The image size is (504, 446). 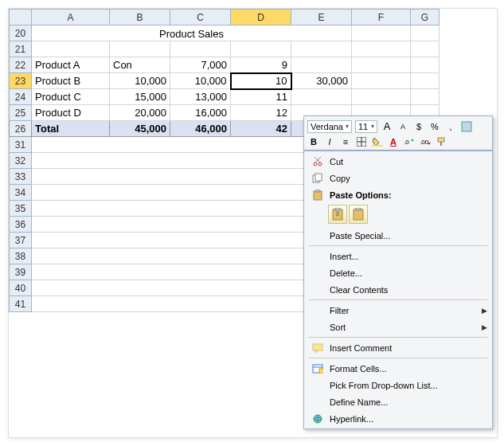 I want to click on menu-cut: Cut, so click(x=398, y=161).